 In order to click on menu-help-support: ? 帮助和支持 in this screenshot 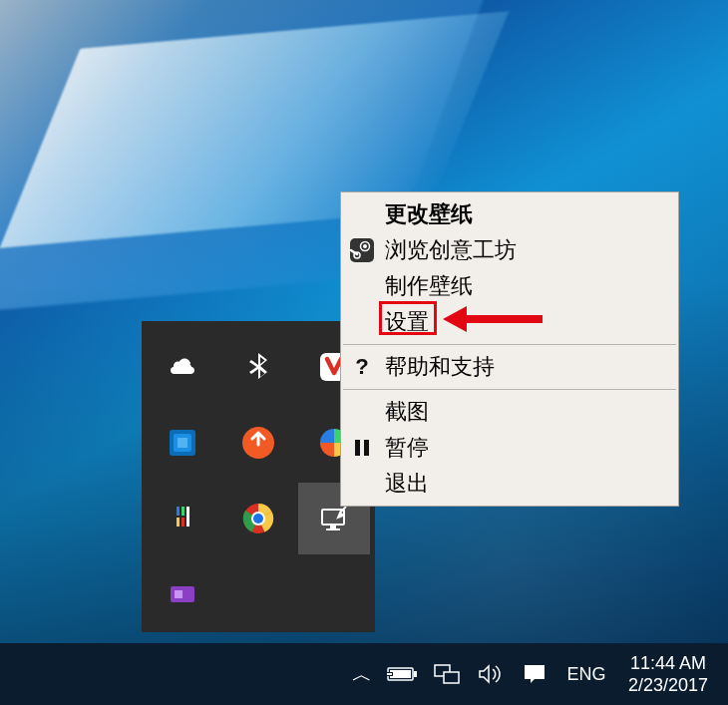, I will do `click(510, 367)`.